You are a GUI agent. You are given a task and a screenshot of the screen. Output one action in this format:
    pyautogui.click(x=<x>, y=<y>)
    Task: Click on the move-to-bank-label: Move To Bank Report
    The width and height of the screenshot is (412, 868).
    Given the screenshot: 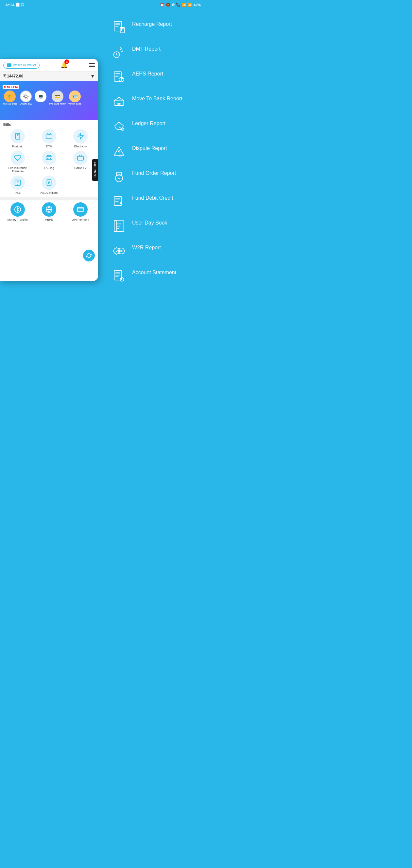 What is the action you would take?
    pyautogui.click(x=157, y=98)
    